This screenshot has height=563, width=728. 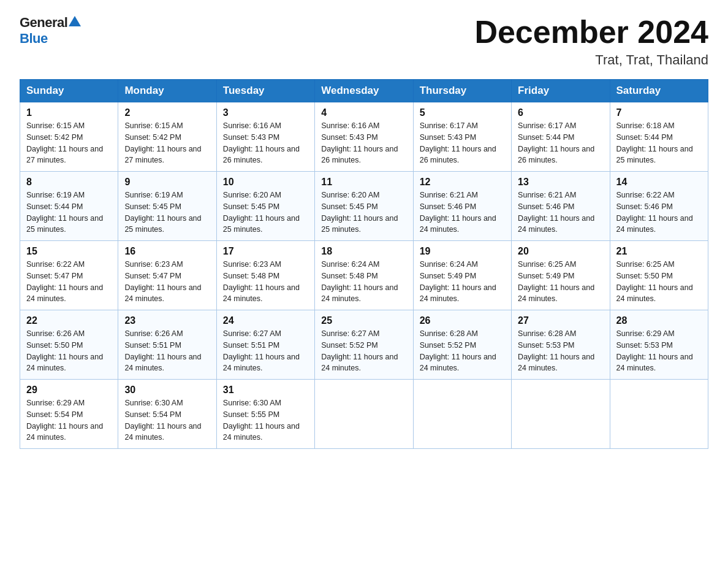 What do you see at coordinates (561, 276) in the screenshot?
I see `calendar-day-cell: 20 Sunrise: 6:25 AMSunset: 5:49 PMDaylig…` at bounding box center [561, 276].